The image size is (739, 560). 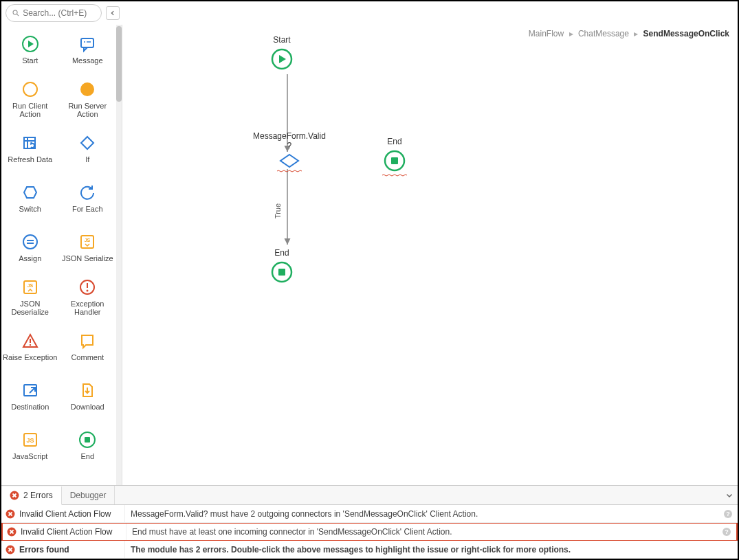 What do you see at coordinates (282, 53) in the screenshot?
I see `flow-node-start: Start` at bounding box center [282, 53].